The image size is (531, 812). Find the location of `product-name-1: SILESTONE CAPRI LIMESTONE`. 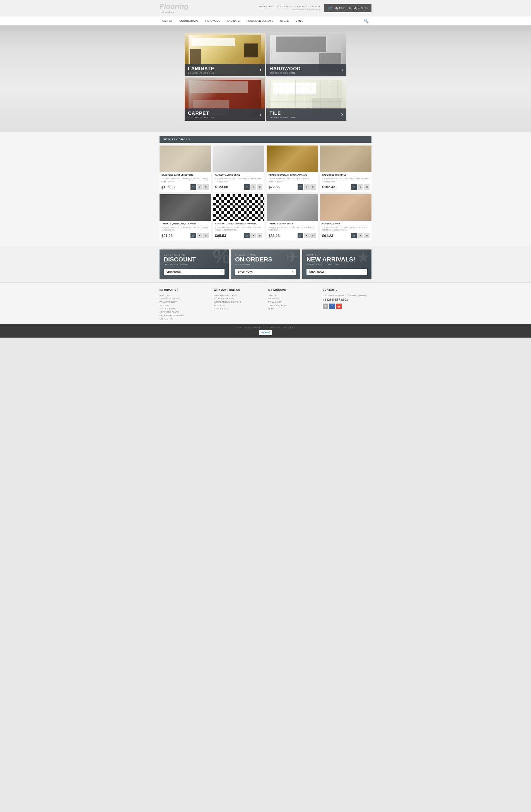

product-name-1: SILESTONE CAPRI LIMESTONE is located at coordinates (185, 175).